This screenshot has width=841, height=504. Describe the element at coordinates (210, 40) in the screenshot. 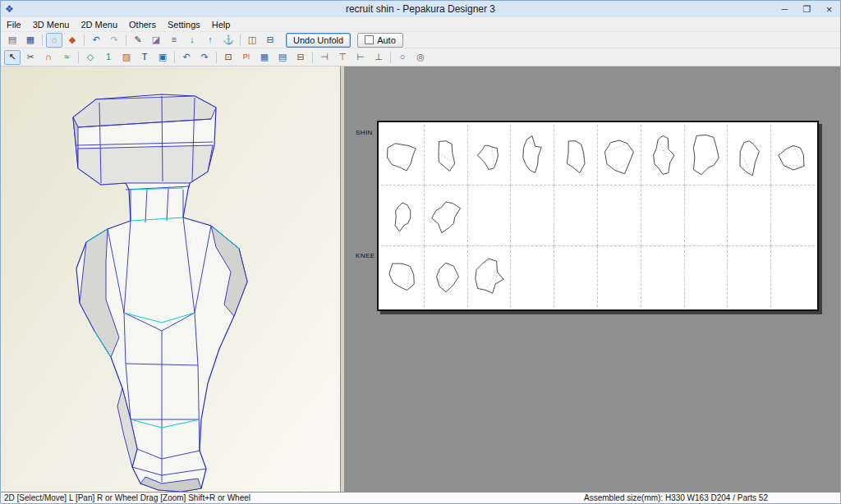

I see `import-up-icon: ↑` at that location.